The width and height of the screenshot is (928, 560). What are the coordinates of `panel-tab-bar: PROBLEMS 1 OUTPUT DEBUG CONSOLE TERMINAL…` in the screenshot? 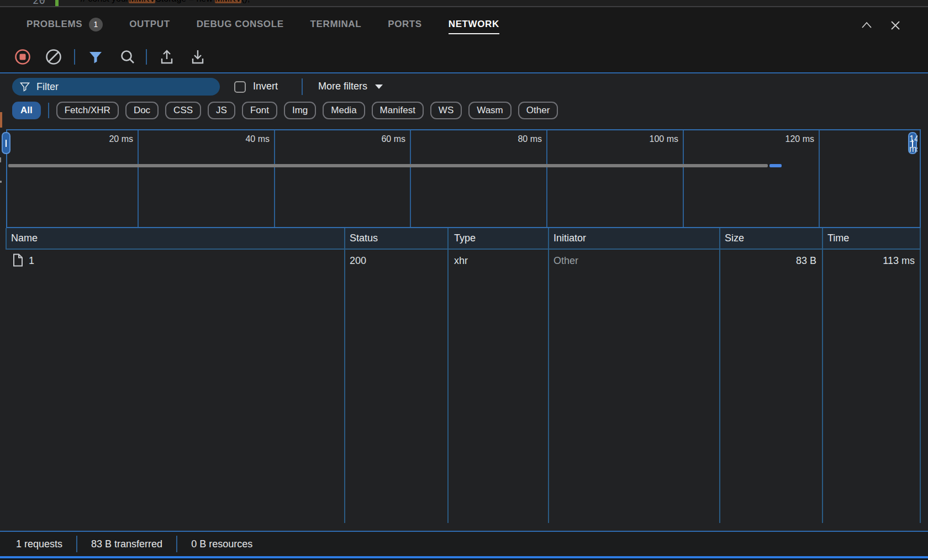 It's located at (464, 24).